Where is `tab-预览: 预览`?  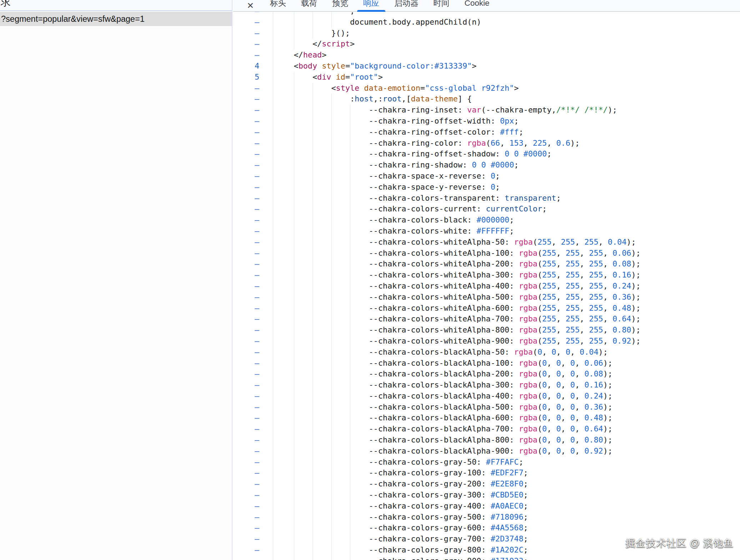
tab-预览: 预览 is located at coordinates (340, 6).